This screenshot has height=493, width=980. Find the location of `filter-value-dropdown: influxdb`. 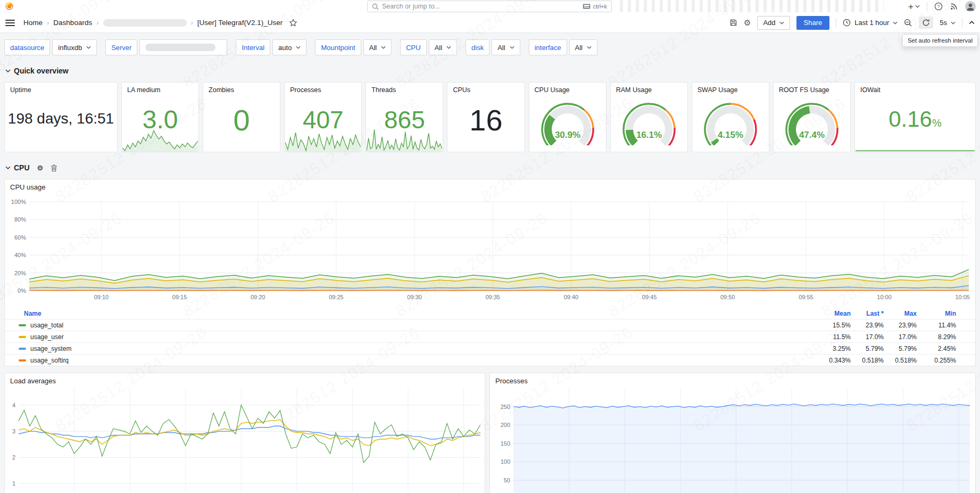

filter-value-dropdown: influxdb is located at coordinates (74, 47).